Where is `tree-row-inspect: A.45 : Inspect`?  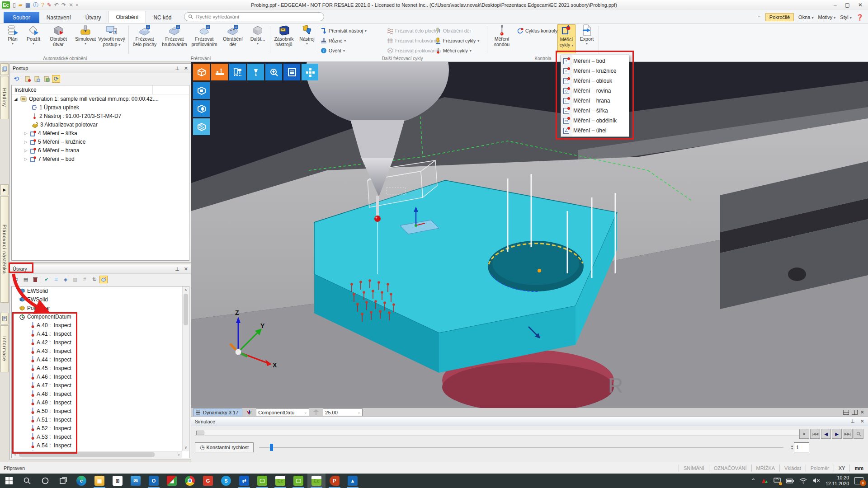 tree-row-inspect: A.45 : Inspect is located at coordinates (100, 368).